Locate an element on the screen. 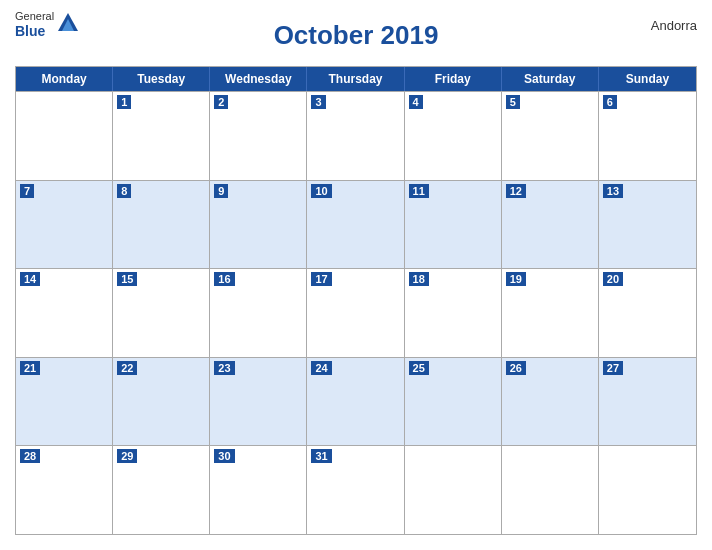 Image resolution: width=712 pixels, height=550 pixels. day-number: 27 is located at coordinates (613, 368).